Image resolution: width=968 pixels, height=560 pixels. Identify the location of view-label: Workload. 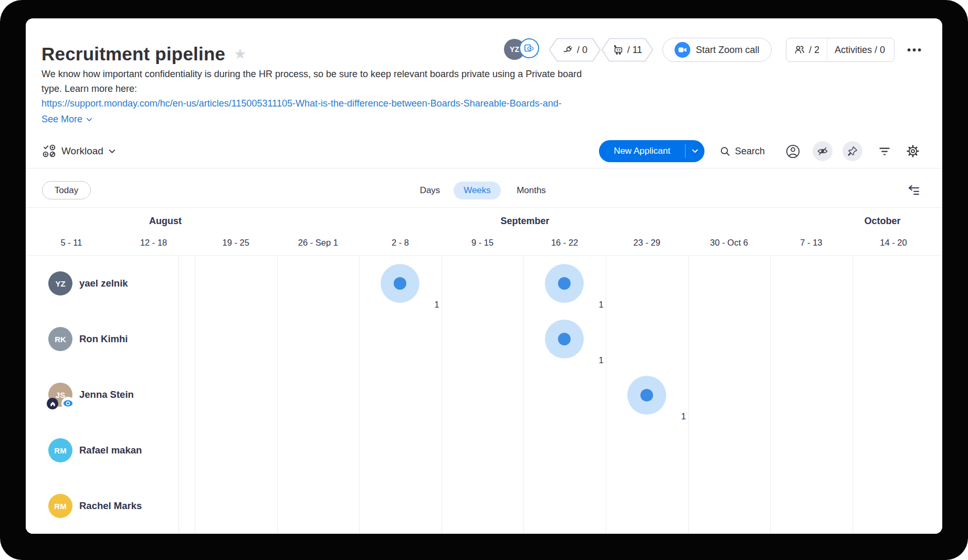
(82, 151).